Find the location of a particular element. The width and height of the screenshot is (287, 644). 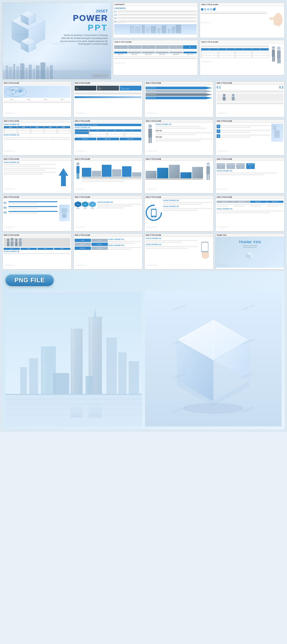

slide-card-circular-phone: ADD A TITLE SLIDE is located at coordinates (179, 213).